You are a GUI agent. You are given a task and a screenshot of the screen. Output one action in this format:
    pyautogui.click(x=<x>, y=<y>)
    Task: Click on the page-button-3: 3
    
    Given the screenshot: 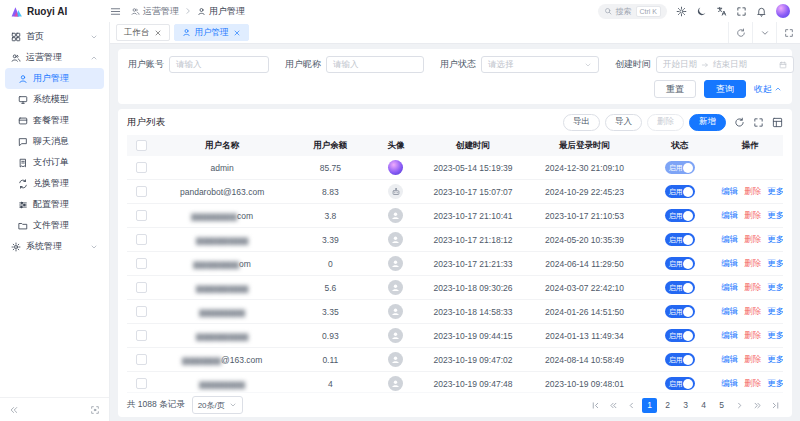 What is the action you would take?
    pyautogui.click(x=686, y=406)
    